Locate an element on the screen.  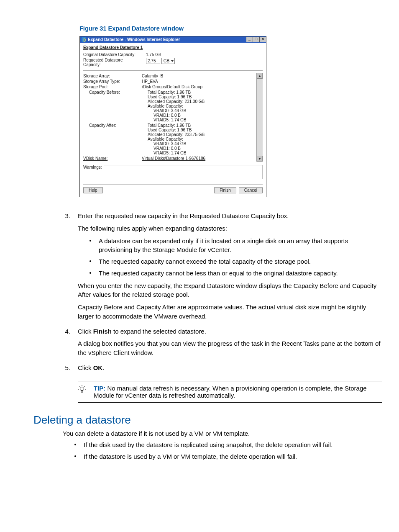
capacity-after-label: Capacity After: is located at coordinates (115, 126).